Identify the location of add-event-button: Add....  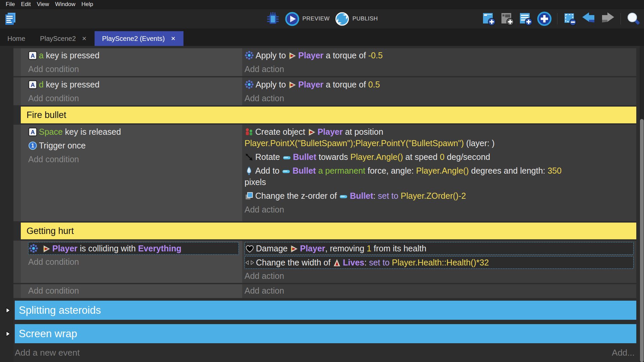
(623, 353).